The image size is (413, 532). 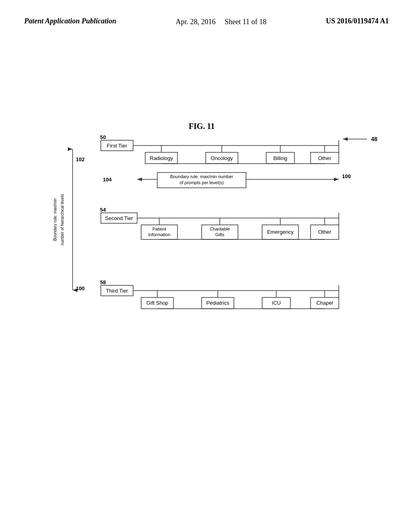 I want to click on patient-info-label2: Information, so click(x=159, y=235).